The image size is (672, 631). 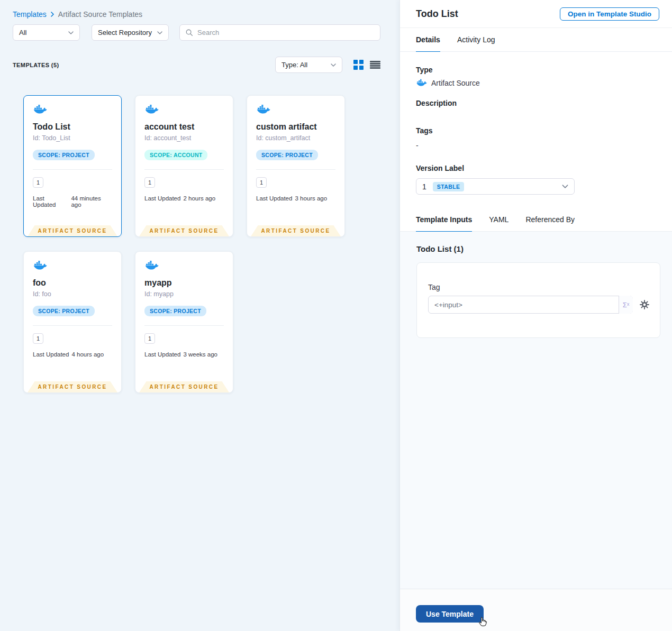 What do you see at coordinates (200, 30) in the screenshot?
I see `filter-bar: All Select Repository` at bounding box center [200, 30].